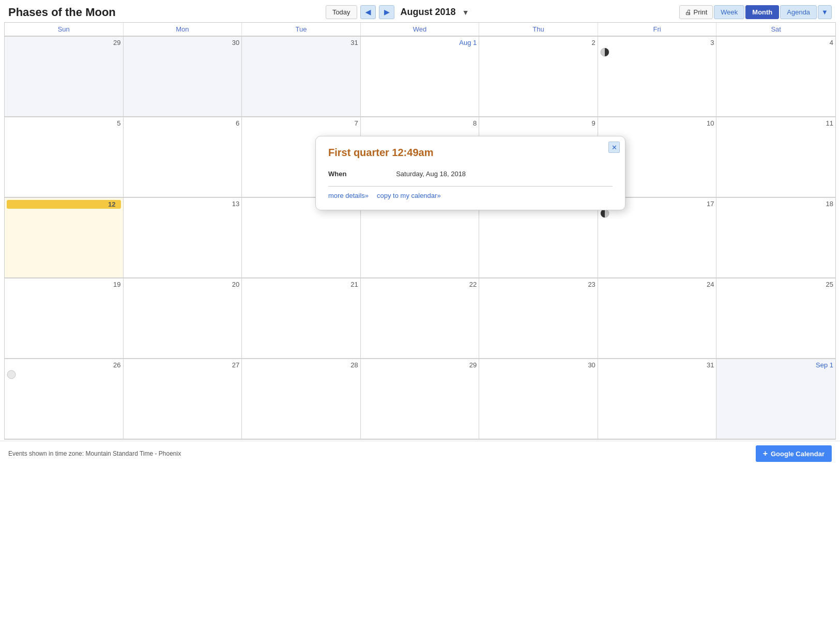  I want to click on moon-new-icon, so click(11, 375).